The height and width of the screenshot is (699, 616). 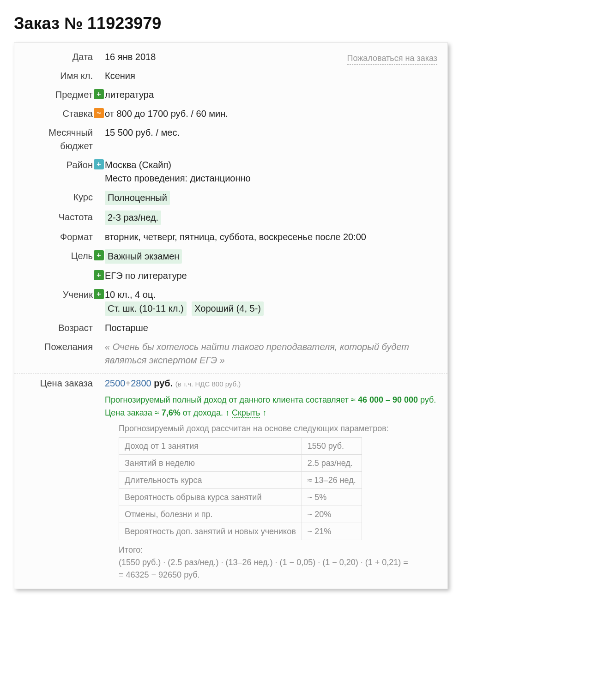 I want to click on label-name: Имя кл., so click(x=58, y=76).